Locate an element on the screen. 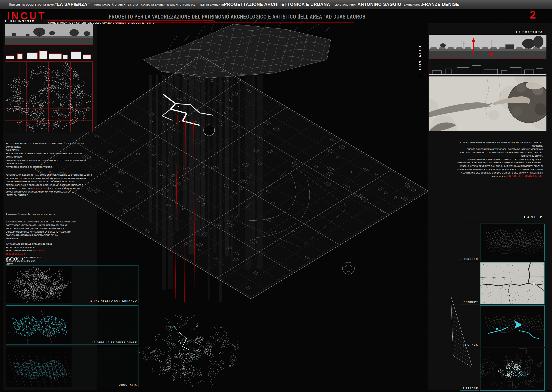  paragraph-text: IL TRACCIATO RIVIVE IN SUPERFICIE CREAND… is located at coordinates (500, 159).